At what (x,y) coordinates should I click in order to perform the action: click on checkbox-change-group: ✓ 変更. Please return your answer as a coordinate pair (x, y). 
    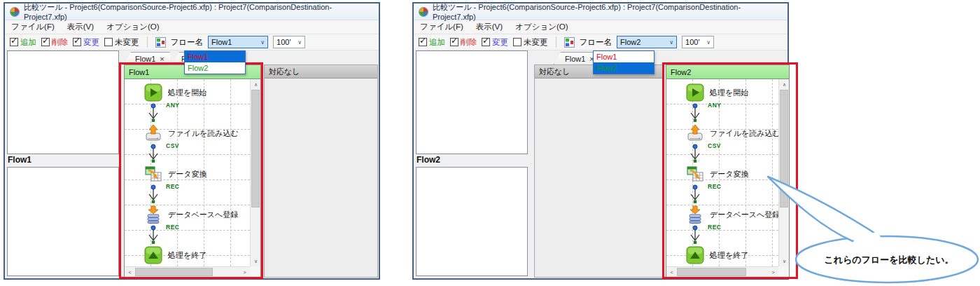
    Looking at the image, I should click on (495, 42).